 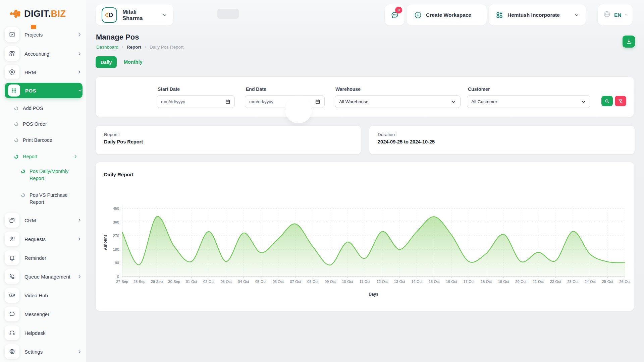 What do you see at coordinates (261, 282) in the screenshot?
I see `svg-text: 05-Oct` at bounding box center [261, 282].